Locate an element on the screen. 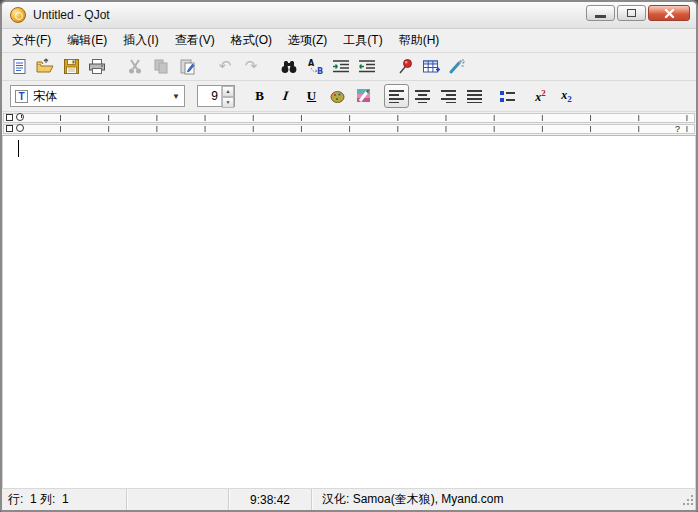 This screenshot has width=698, height=512. new-document-icon is located at coordinates (20, 66).